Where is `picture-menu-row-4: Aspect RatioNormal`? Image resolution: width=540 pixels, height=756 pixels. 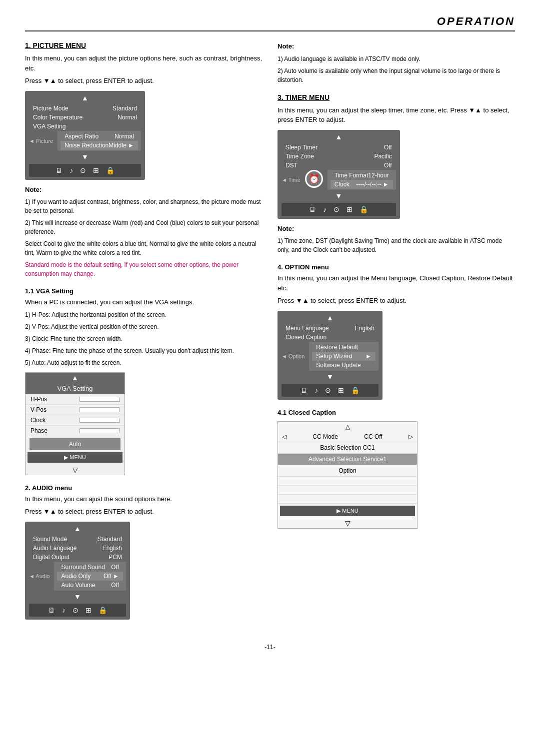 picture-menu-row-4: Aspect RatioNormal is located at coordinates (99, 136).